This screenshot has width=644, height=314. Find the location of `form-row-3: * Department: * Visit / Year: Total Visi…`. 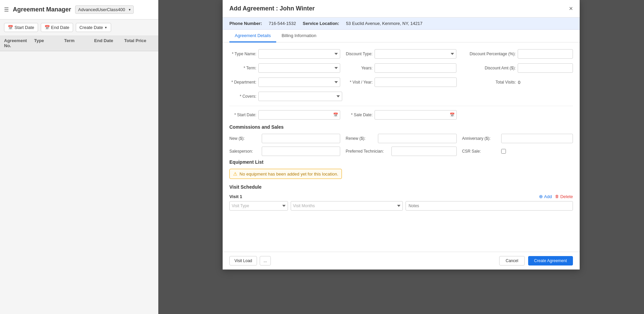

form-row-3: * Department: * Visit / Year: Total Visi… is located at coordinates (401, 82).